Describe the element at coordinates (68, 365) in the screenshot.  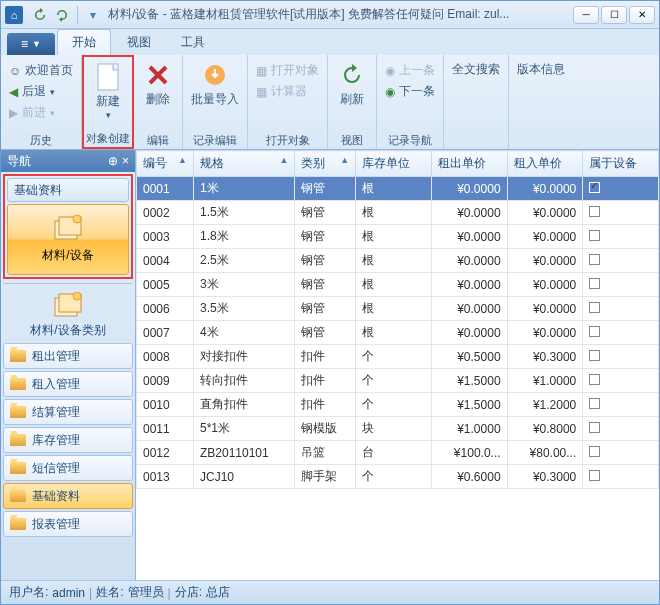
I see `sidebar: 导航 ⊕× 基础资料 材料/设备 材料/设备类别 租出管理租入管理结算管理库存管…` at that location.